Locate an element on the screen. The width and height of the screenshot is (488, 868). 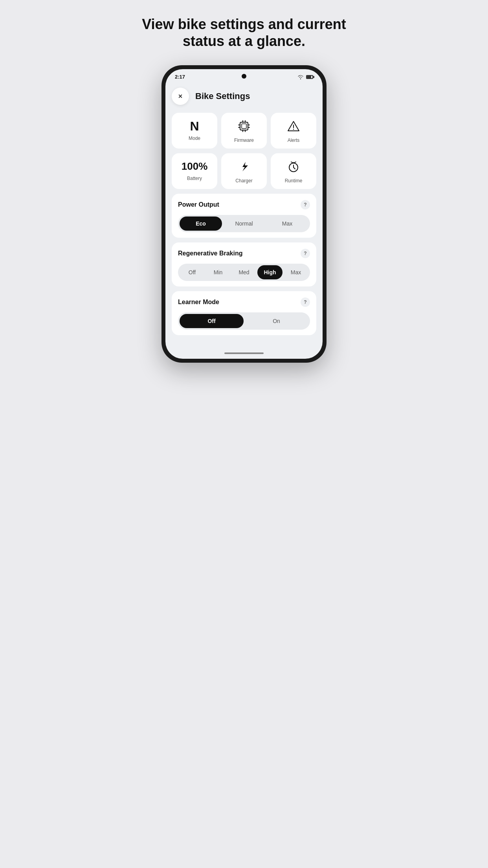
learner-mode-toggle: Off On is located at coordinates (244, 321).